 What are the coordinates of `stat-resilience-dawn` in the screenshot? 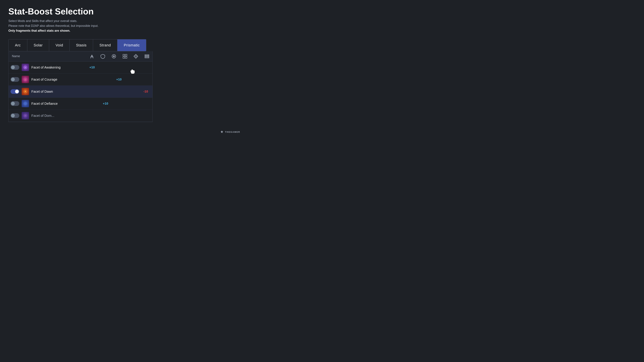 It's located at (92, 91).